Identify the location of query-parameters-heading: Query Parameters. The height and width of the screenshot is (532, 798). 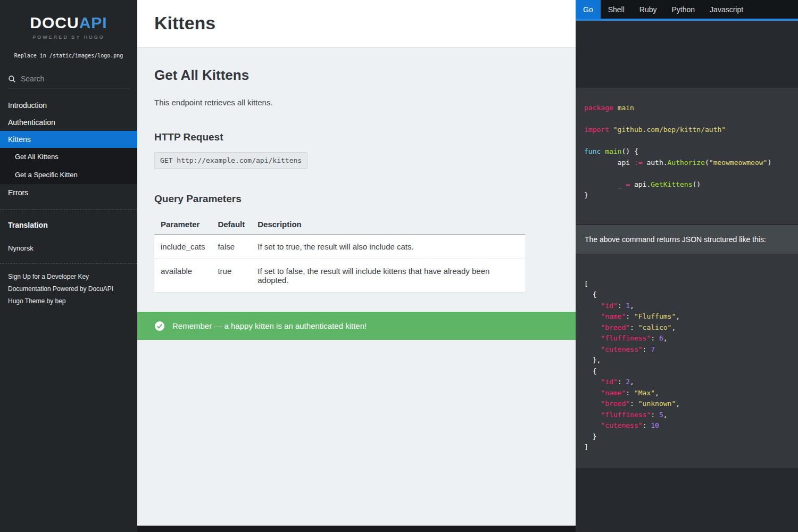
(356, 199).